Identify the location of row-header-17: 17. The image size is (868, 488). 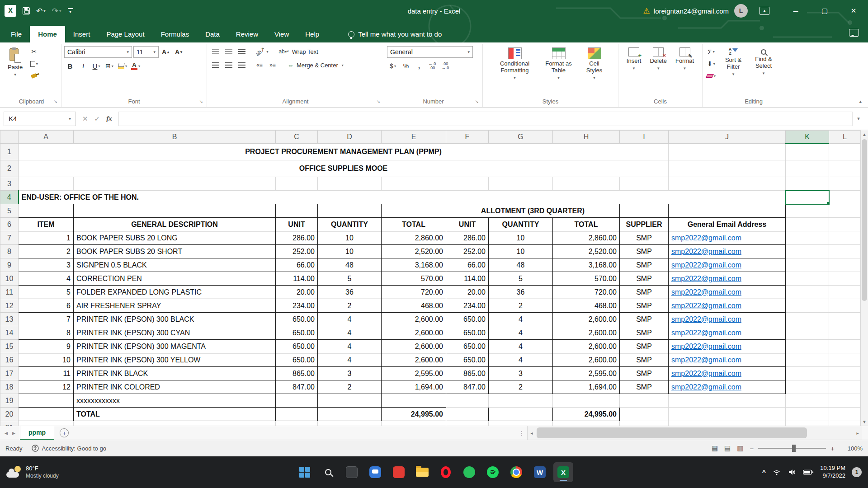
(9, 374).